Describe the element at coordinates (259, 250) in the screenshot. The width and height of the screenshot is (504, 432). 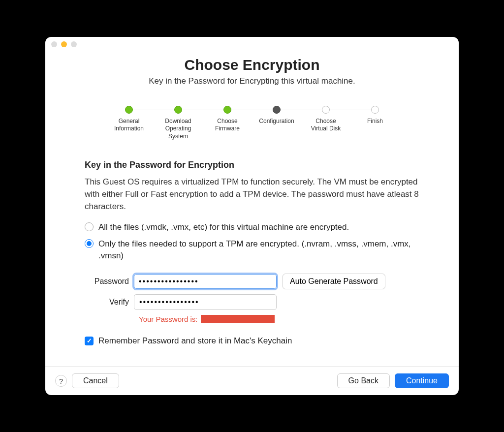
I see `radio-label: Only the files needed to support a TPM a…` at that location.